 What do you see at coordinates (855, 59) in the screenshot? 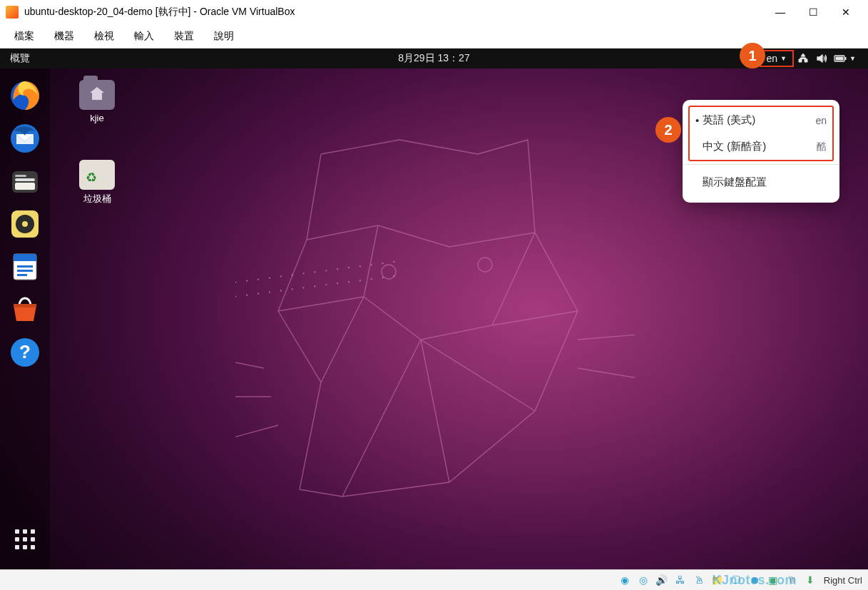
I see `system-menu-chevron-icon: ▼` at bounding box center [855, 59].